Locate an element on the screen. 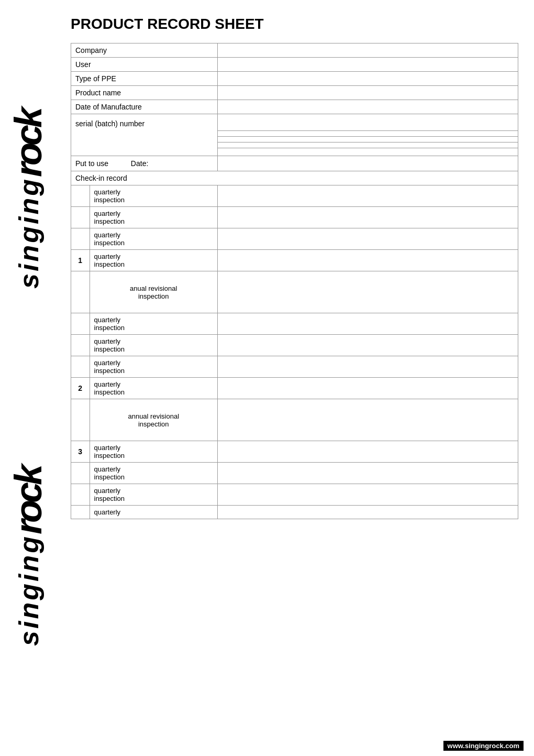 Image resolution: width=534 pixels, height=756 pixels. year1-q4-row: 1 quarterlyinspection is located at coordinates (295, 261).